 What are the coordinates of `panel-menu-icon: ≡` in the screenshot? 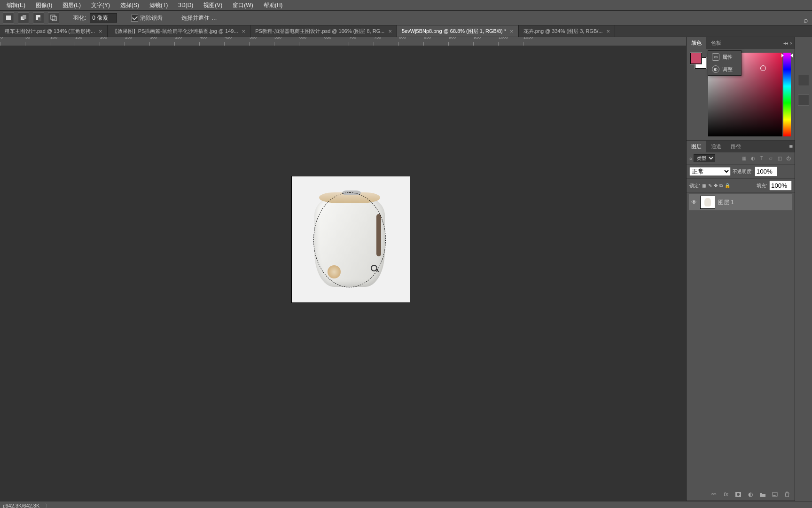 It's located at (791, 147).